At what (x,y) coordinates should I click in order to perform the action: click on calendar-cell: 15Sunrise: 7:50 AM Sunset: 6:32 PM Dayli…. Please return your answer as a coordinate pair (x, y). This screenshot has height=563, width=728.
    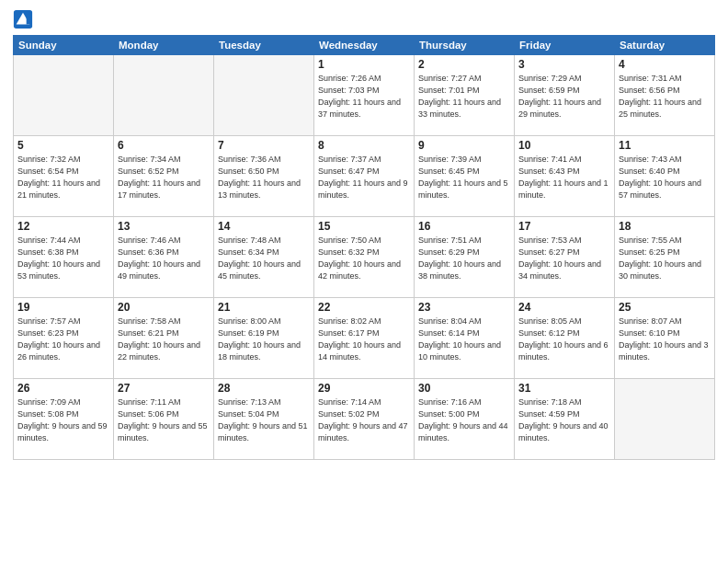
    Looking at the image, I should click on (364, 258).